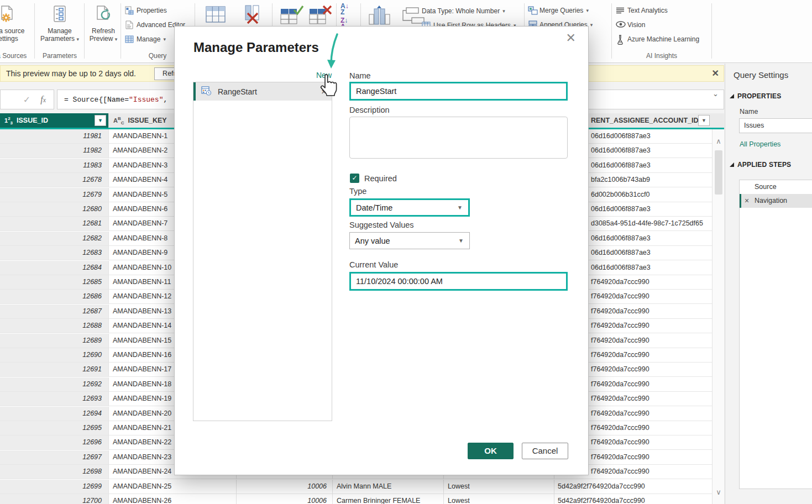 The width and height of the screenshot is (812, 504). Describe the element at coordinates (761, 165) in the screenshot. I see `applied-steps-section-header: APPLIED STEPS` at that location.